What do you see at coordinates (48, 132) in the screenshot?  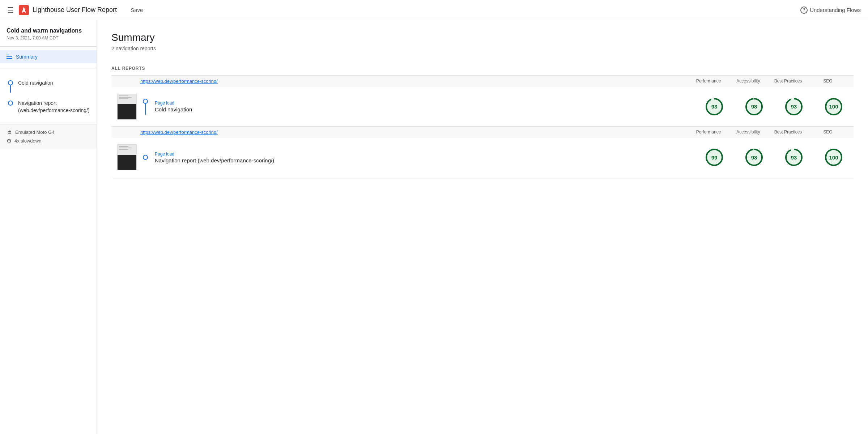 I see `device-item-phone: 🖥 Emulated Moto G4` at bounding box center [48, 132].